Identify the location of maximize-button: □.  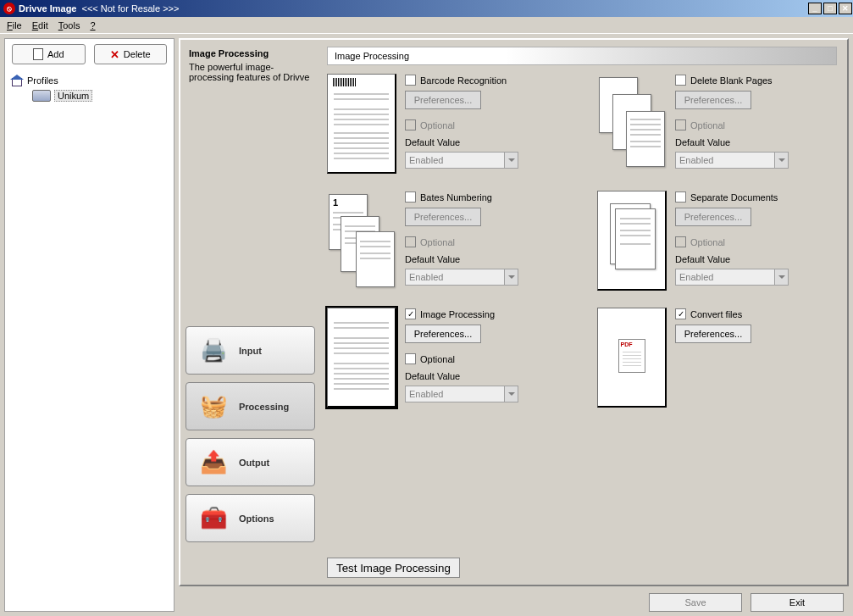
(830, 8).